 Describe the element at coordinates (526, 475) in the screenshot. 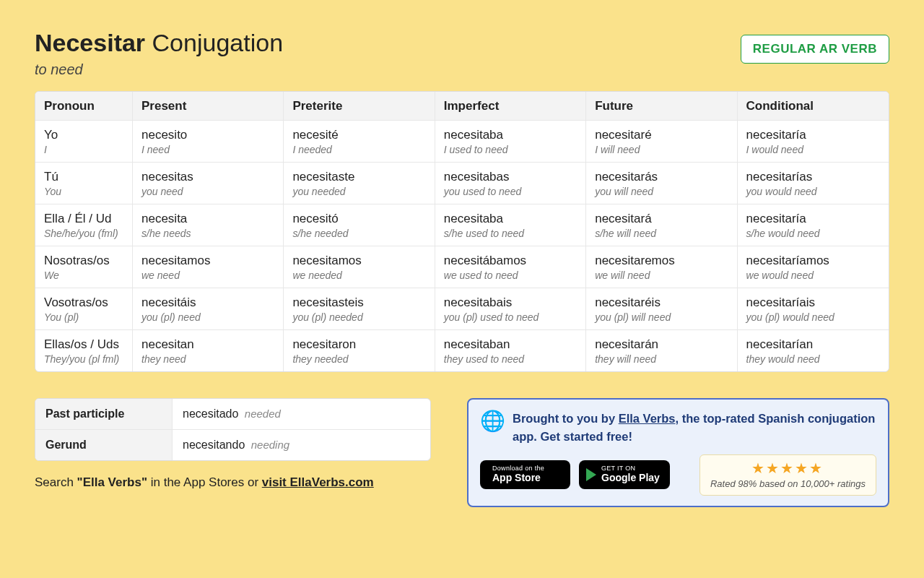

I see `app-store-button: Download on theApp Store` at that location.